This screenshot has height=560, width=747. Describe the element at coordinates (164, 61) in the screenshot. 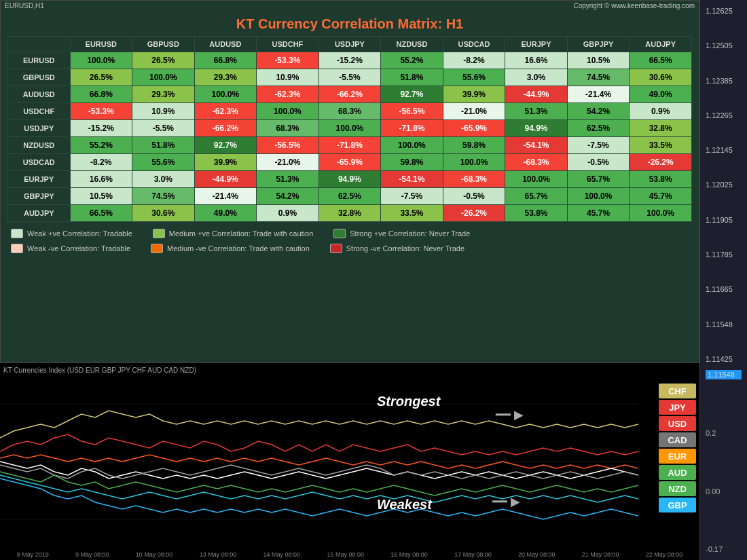

I see `matrix-cell: 26.5%` at that location.